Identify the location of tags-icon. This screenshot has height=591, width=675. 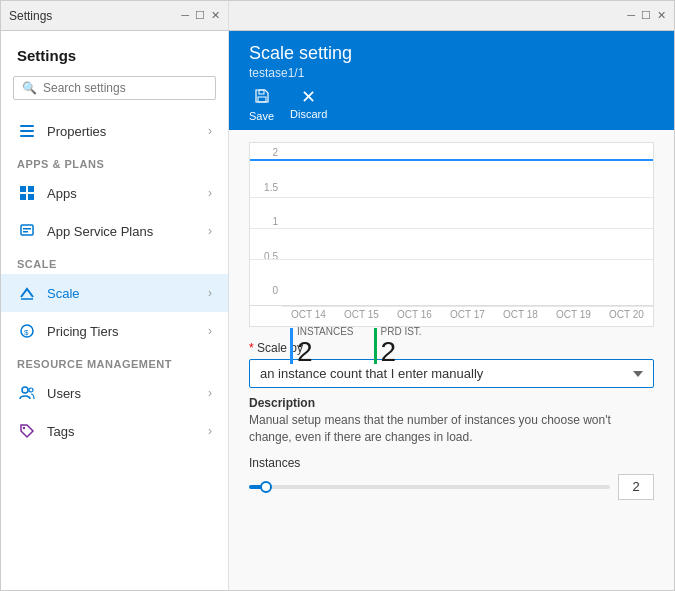
(27, 431).